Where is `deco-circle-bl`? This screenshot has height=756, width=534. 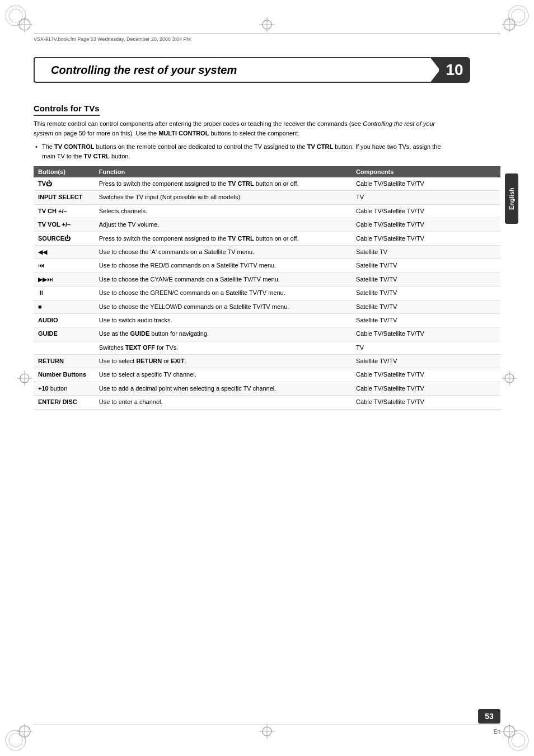
deco-circle-bl is located at coordinates (16, 740).